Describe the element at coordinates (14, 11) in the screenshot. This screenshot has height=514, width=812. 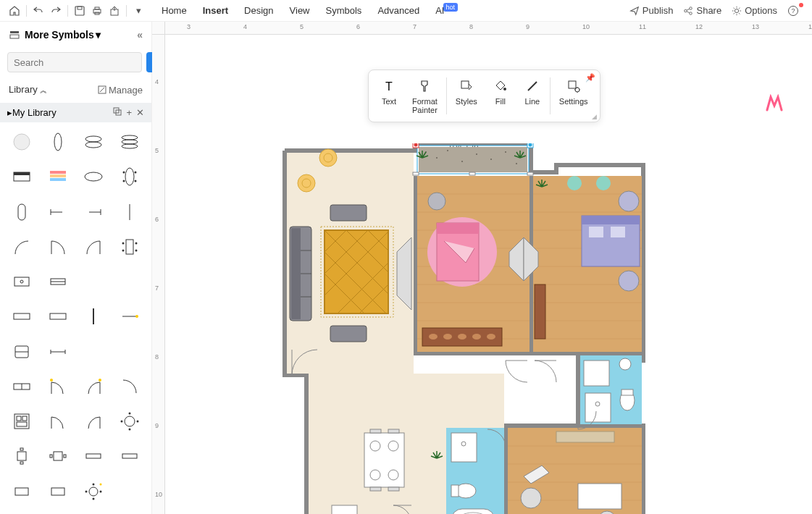
I see `home-icon` at that location.